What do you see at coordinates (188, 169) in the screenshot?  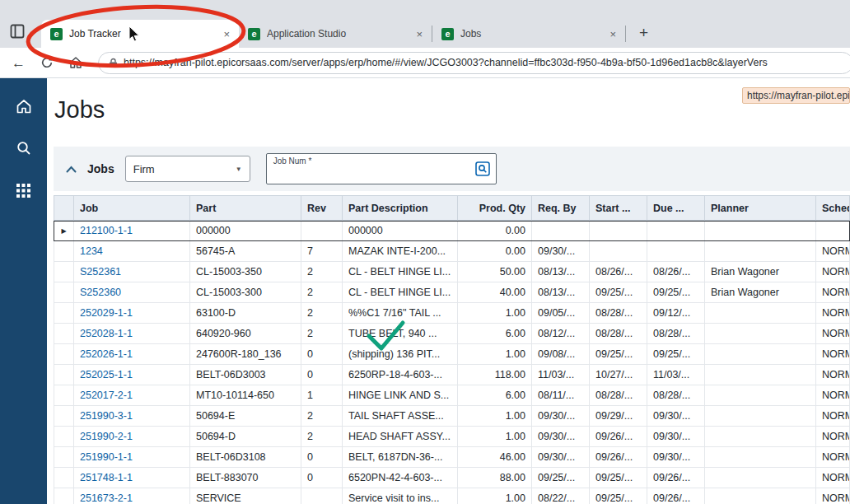 I see `job-status-dropdown: Firm ▼` at bounding box center [188, 169].